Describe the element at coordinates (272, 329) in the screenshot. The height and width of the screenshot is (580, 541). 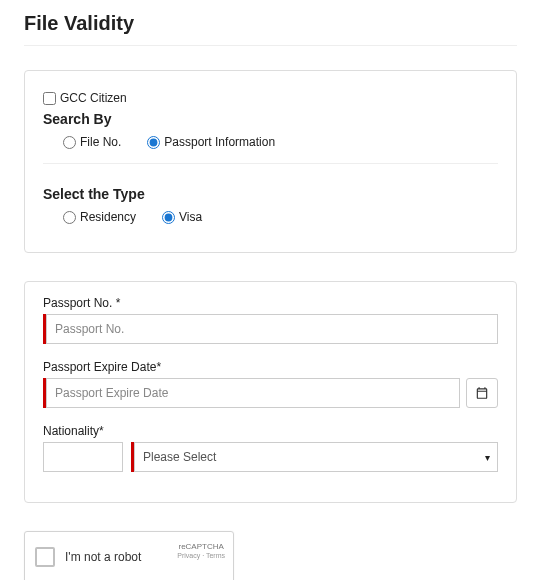
I see `passport-no-input` at that location.